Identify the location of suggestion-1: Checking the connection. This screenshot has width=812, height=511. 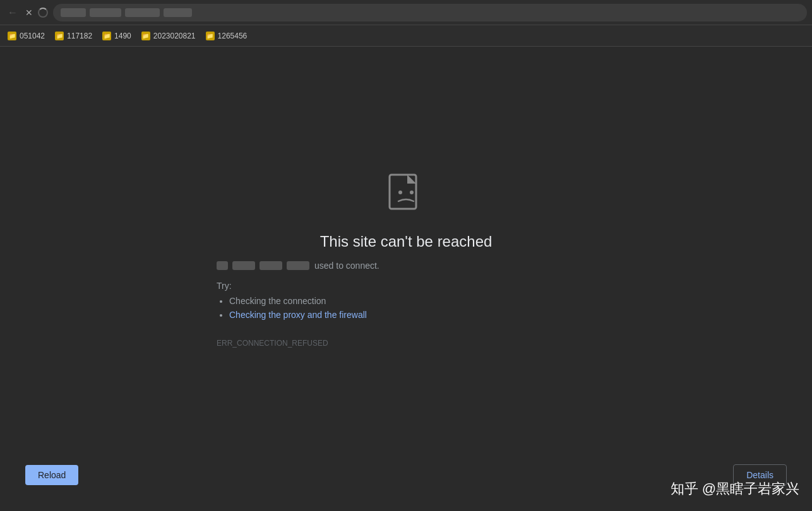
(298, 301).